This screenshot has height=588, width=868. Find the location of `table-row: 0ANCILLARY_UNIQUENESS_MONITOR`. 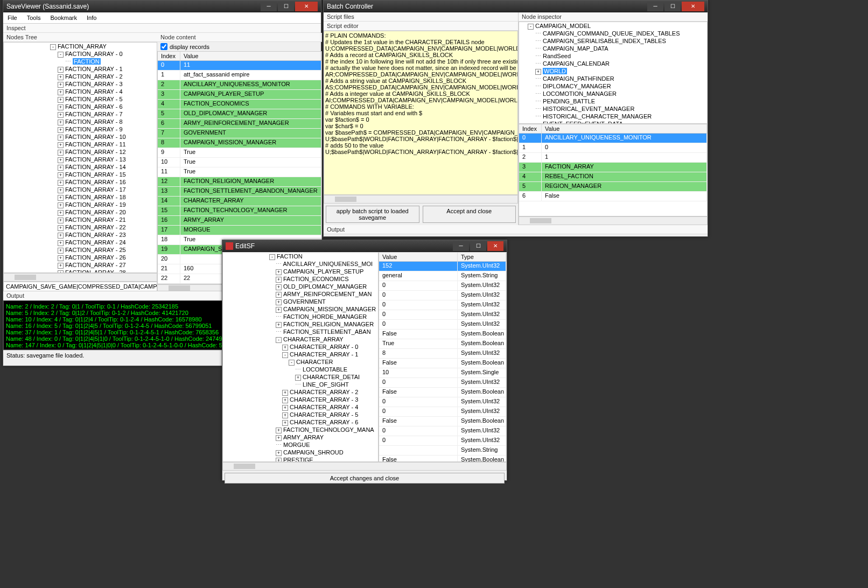

table-row: 0ANCILLARY_UNIQUENESS_MONITOR is located at coordinates (613, 138).